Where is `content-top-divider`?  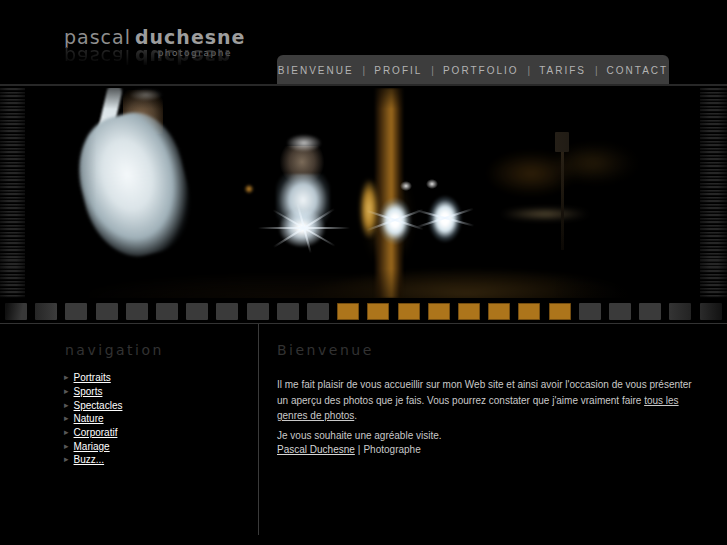 content-top-divider is located at coordinates (364, 324).